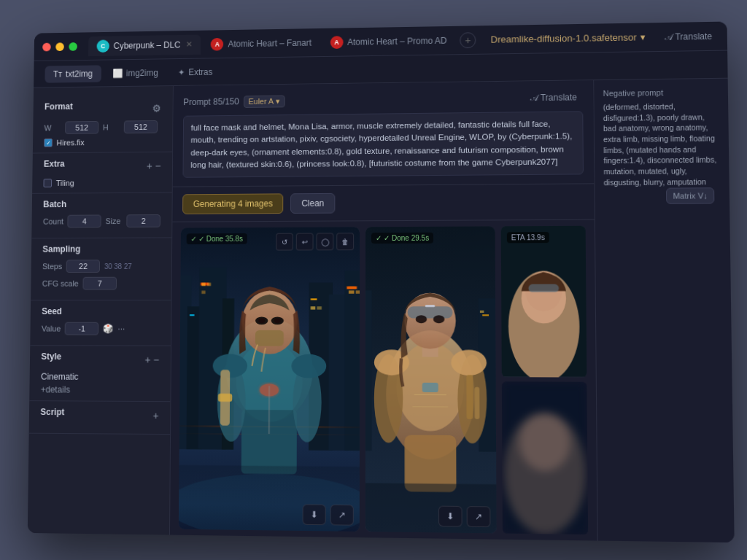 The width and height of the screenshot is (747, 560). Describe the element at coordinates (543, 302) in the screenshot. I see `image-3-svg` at that location.